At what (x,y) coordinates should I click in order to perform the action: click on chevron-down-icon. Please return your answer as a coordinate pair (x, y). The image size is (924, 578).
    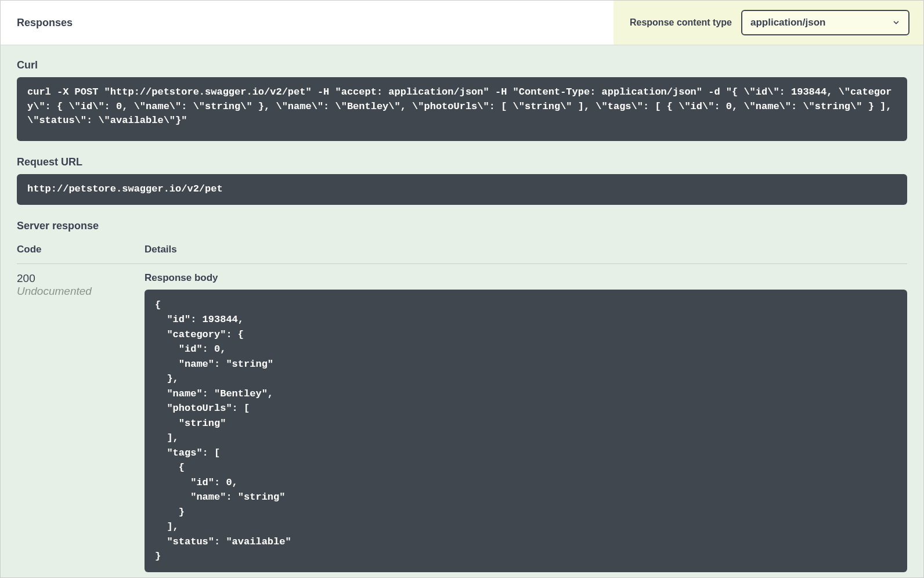
    Looking at the image, I should click on (896, 23).